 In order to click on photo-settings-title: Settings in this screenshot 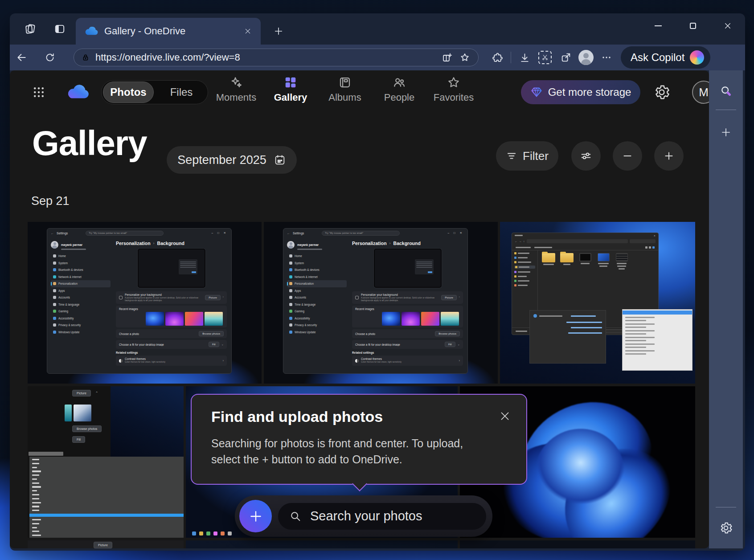, I will do `click(299, 233)`.